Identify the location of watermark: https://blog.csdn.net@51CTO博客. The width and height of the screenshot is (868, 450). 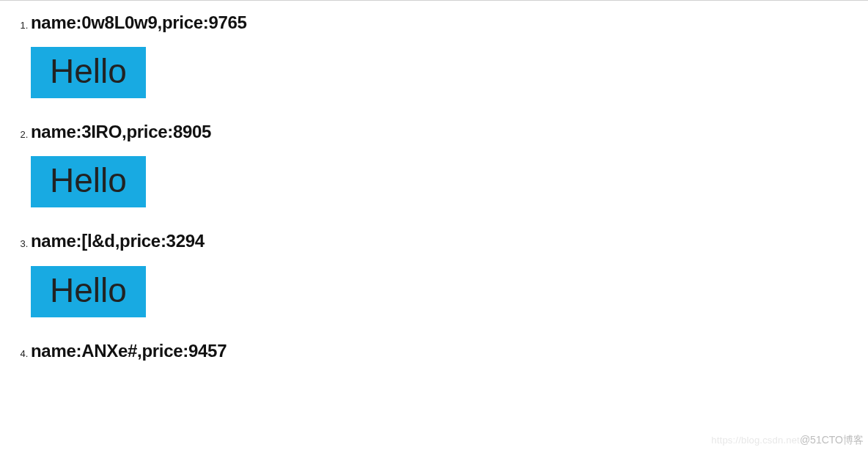
(787, 440).